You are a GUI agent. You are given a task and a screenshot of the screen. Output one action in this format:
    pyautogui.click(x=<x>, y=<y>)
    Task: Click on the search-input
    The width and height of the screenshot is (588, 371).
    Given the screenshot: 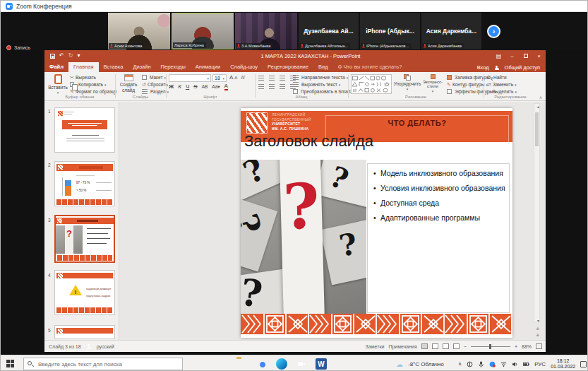 What is the action you would take?
    pyautogui.click(x=103, y=364)
    